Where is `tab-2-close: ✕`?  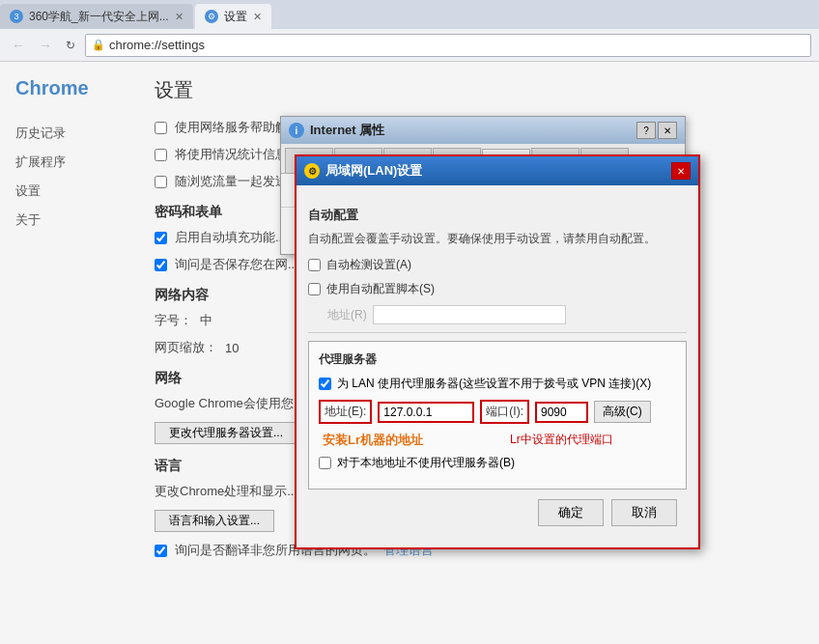 tab-2-close: ✕ is located at coordinates (257, 17).